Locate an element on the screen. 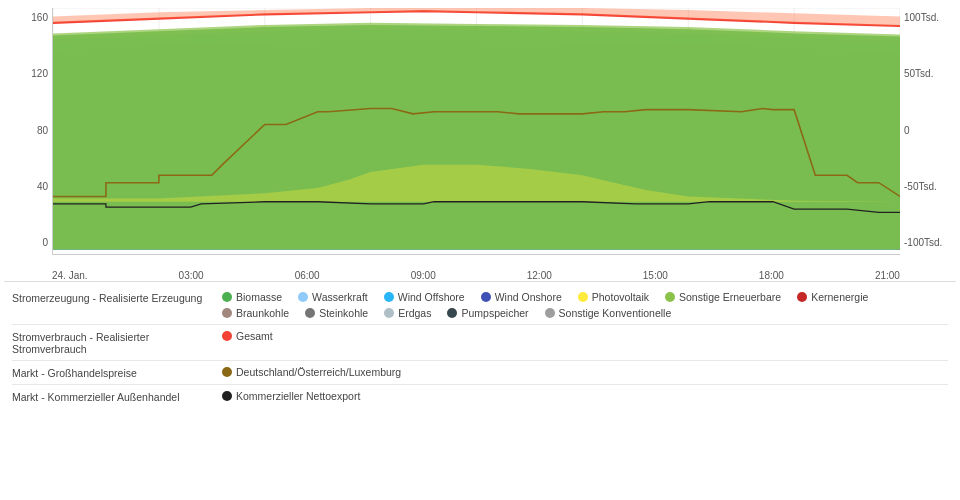 The height and width of the screenshot is (500, 960). legend-label-2: Markt - Großhandelspreise is located at coordinates (117, 372).